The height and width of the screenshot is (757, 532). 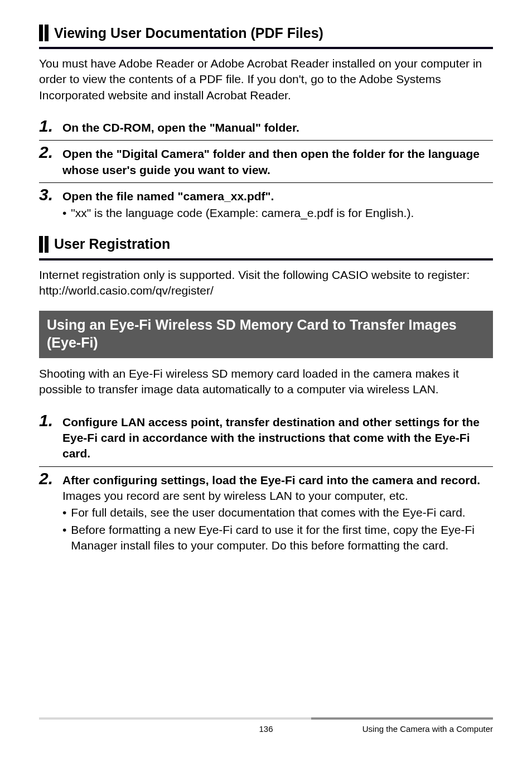 I want to click on user-registration-text: Internet registration only is supported.…, so click(x=266, y=283).